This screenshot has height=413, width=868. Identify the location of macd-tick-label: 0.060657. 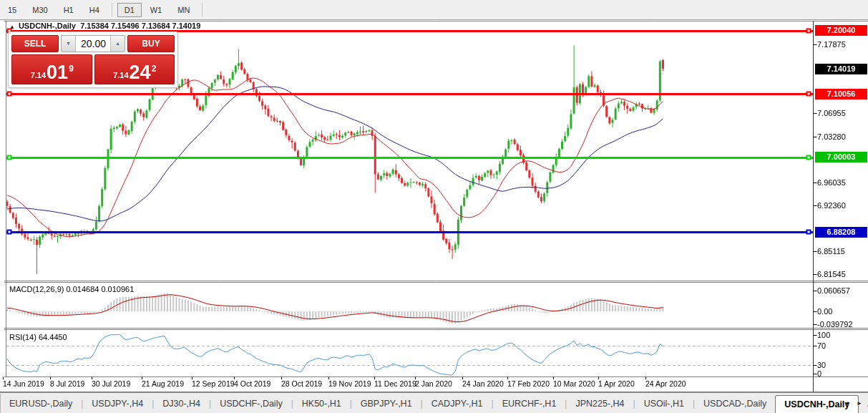
(842, 291).